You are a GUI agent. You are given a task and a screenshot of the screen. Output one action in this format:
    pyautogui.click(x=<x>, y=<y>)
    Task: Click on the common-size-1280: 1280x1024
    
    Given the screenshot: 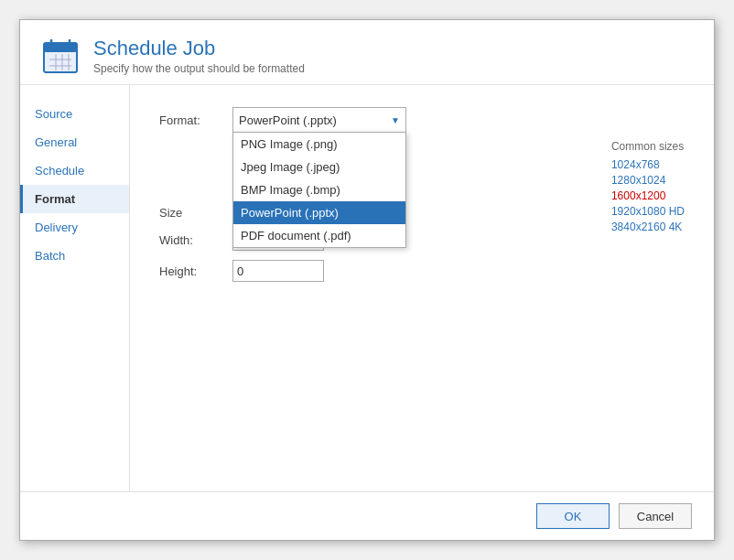 What is the action you would take?
    pyautogui.click(x=648, y=180)
    